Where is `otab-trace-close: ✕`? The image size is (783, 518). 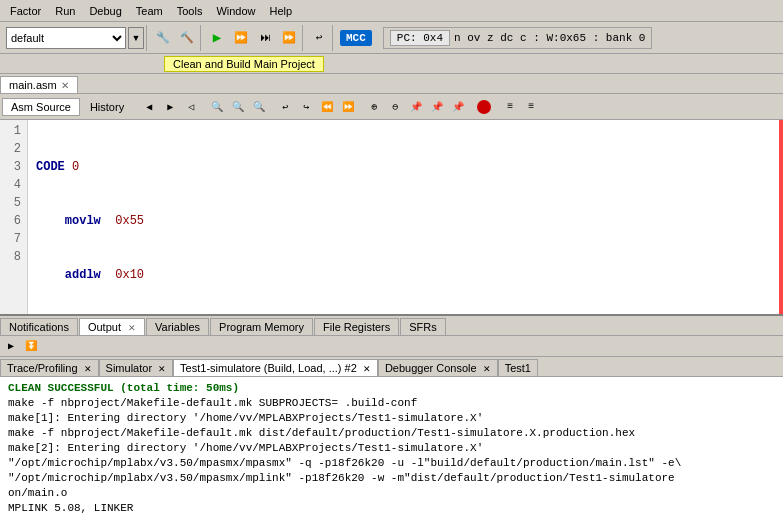
otab-trace-close: ✕ is located at coordinates (88, 369).